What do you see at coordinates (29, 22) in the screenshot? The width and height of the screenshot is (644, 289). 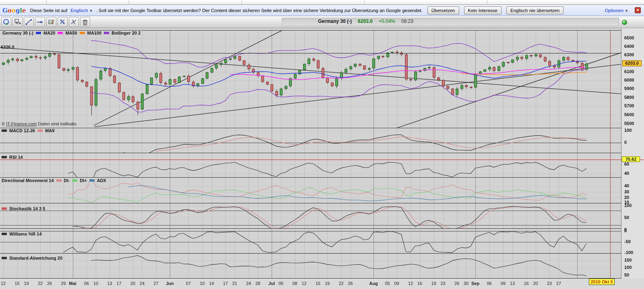 I see `trendline-tool-icon` at bounding box center [29, 22].